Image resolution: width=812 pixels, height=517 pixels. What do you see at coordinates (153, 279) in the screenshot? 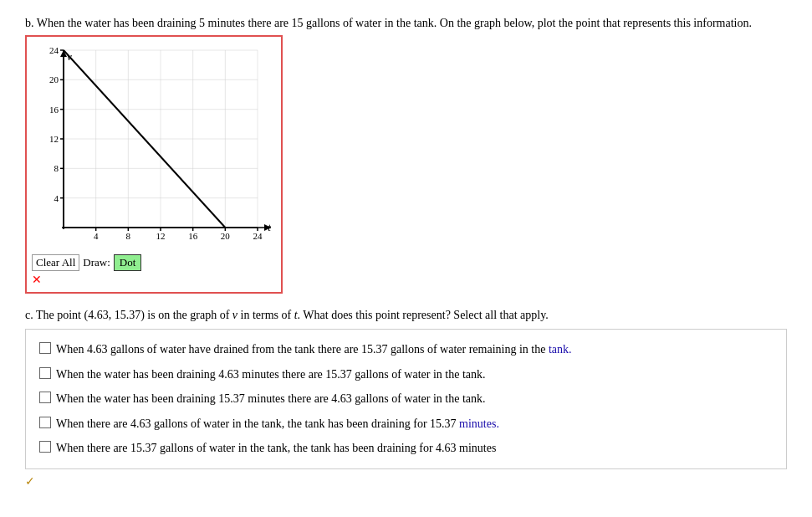
I see `error-mark: ✕` at bounding box center [153, 279].